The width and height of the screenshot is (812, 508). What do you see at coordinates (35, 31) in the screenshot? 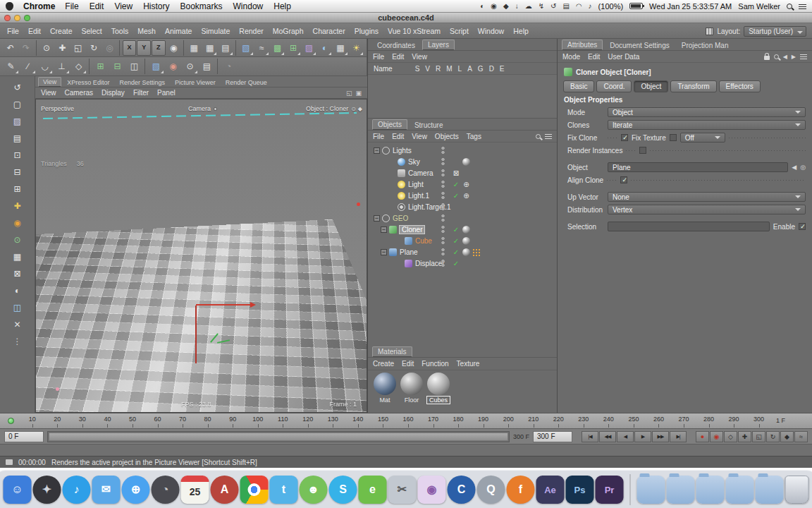
I see `app-menu-item: Edit` at bounding box center [35, 31].